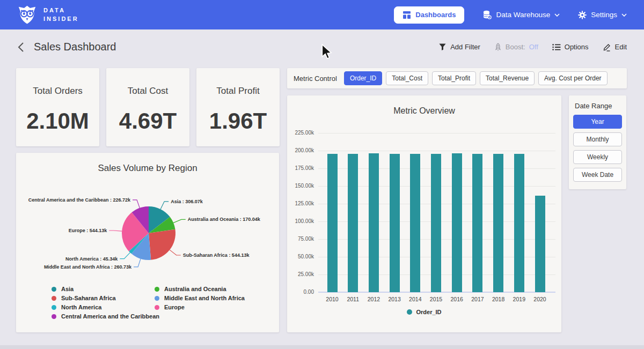  Describe the element at coordinates (394, 299) in the screenshot. I see `x-axis-label-2013: 2013` at that location.